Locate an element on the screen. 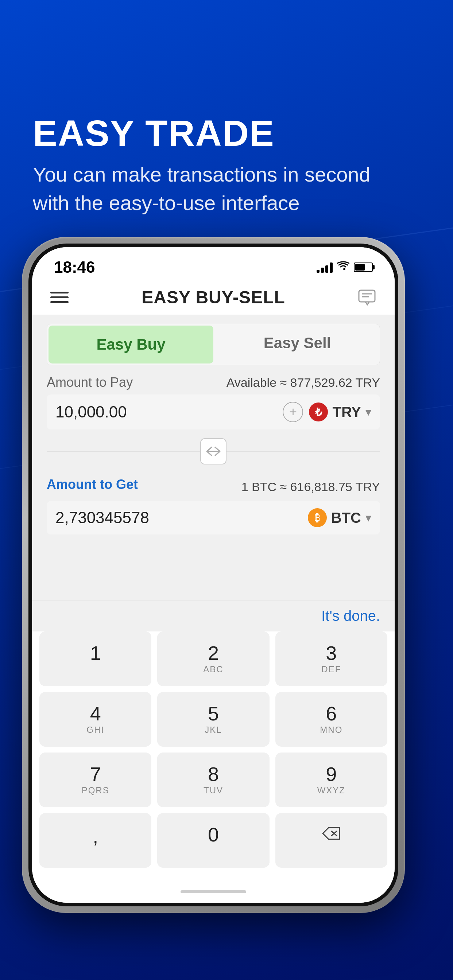 The image size is (453, 980). btc-rate: 1 BTC ≈ 616,818.75 TRY is located at coordinates (311, 487).